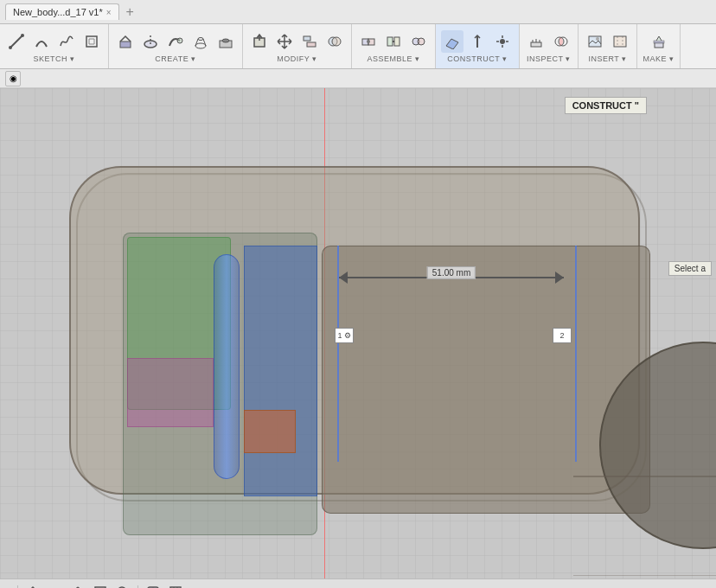  Describe the element at coordinates (576, 354) in the screenshot. I see `vertical-dim-line-right` at that location.